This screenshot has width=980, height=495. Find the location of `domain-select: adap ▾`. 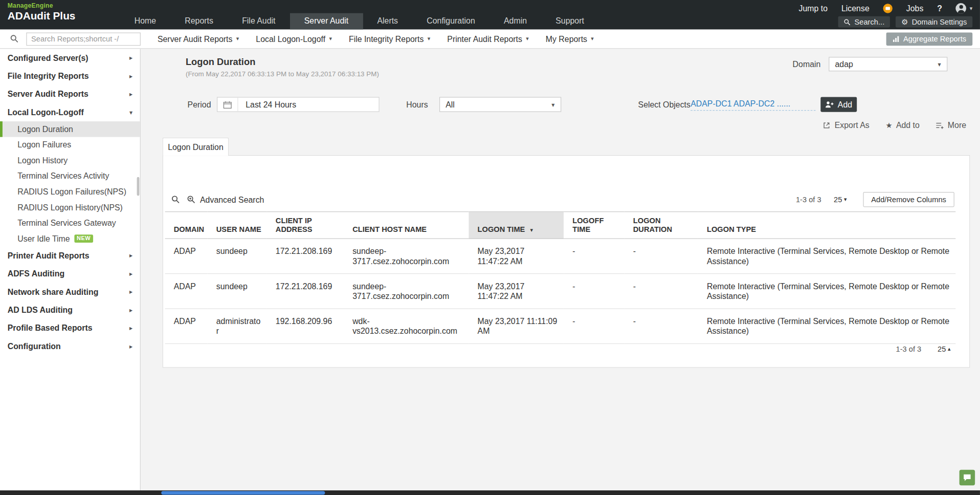

domain-select: adap ▾ is located at coordinates (888, 64).